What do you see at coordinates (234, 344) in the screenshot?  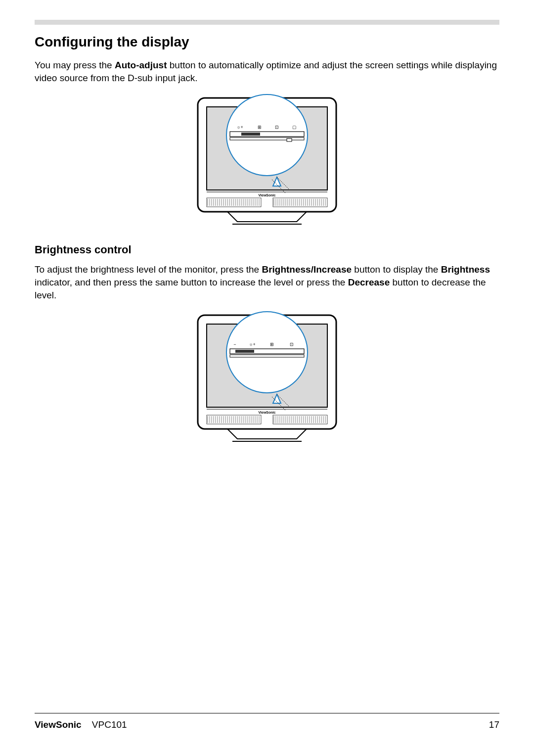 I see `symbol-minus-icon: −` at bounding box center [234, 344].